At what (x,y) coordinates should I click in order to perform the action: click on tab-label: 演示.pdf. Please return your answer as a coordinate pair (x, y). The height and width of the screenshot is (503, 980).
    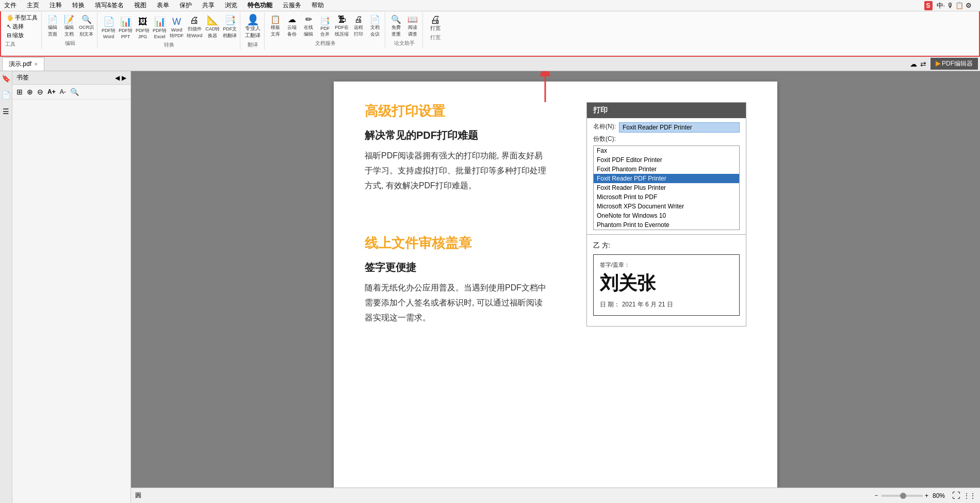
    Looking at the image, I should click on (20, 64).